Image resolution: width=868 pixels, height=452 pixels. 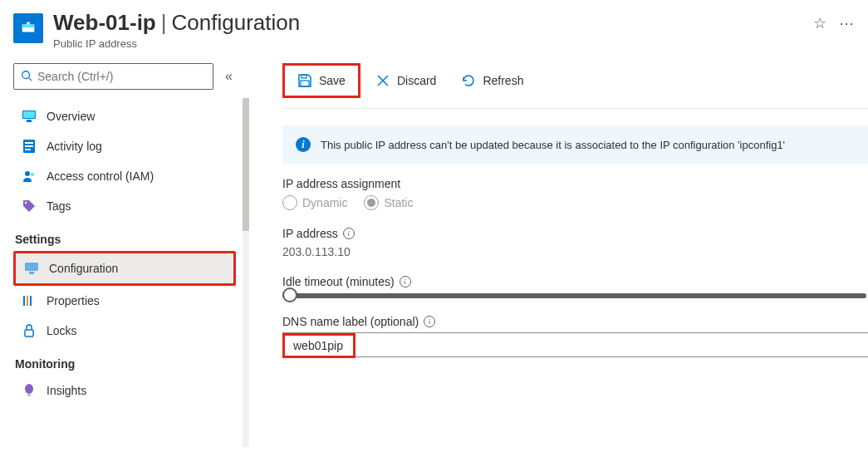 I want to click on sidebar-search-input, so click(x=121, y=76).